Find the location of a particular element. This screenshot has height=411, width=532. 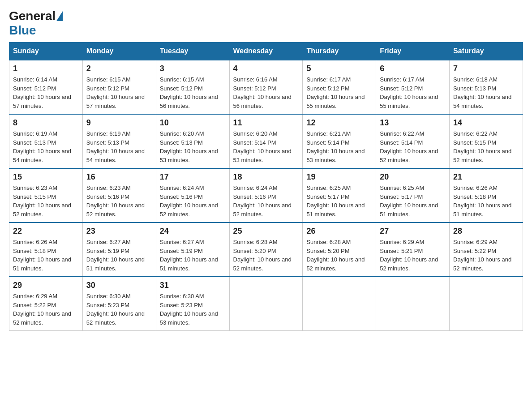

day-info: Sunrise: 6:22 AM Sunset: 5:14 PM Dayligh… is located at coordinates (413, 147).